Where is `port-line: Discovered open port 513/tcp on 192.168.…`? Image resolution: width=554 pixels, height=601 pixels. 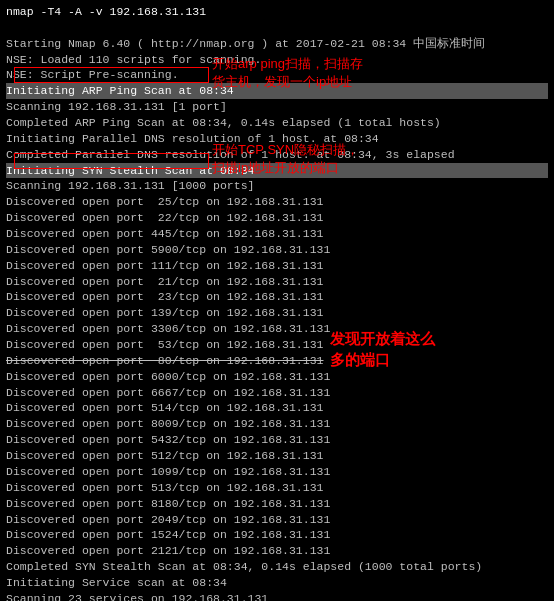
port-line: Discovered open port 513/tcp on 192.168.… is located at coordinates (277, 488).